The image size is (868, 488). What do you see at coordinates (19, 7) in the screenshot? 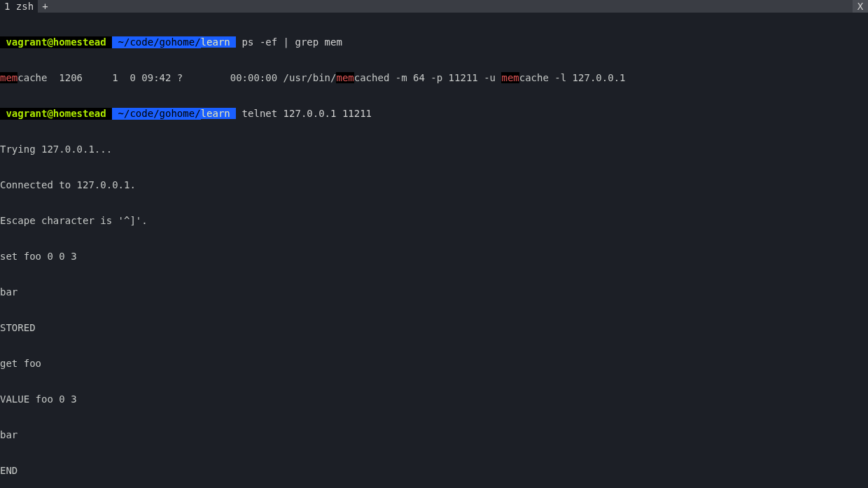
I see `tab-label: 1 zsh` at bounding box center [19, 7].